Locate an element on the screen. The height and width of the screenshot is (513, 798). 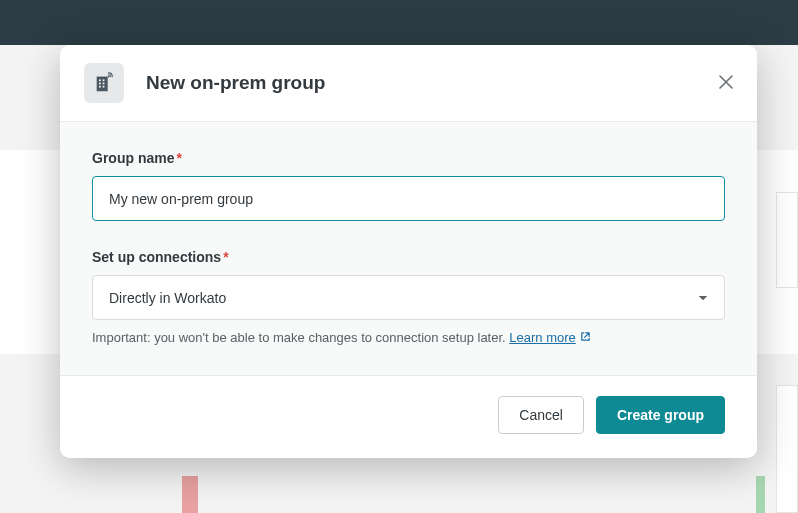
close-icon is located at coordinates (726, 84).